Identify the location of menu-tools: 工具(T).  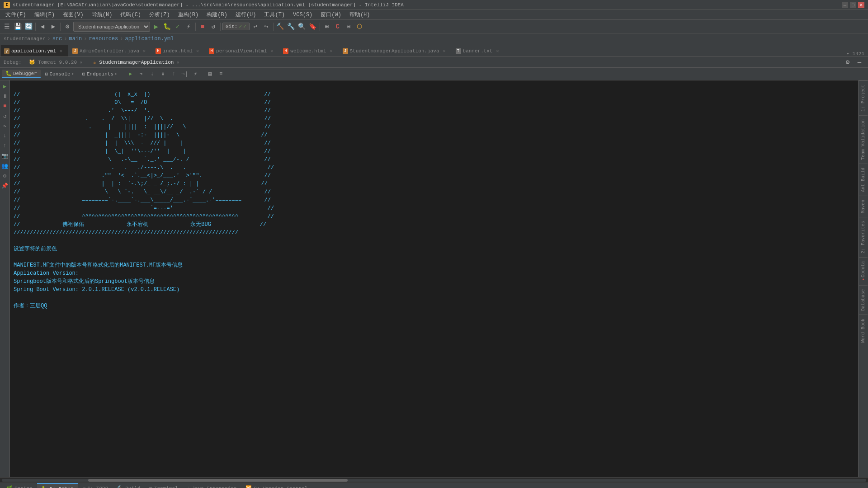
(274, 14).